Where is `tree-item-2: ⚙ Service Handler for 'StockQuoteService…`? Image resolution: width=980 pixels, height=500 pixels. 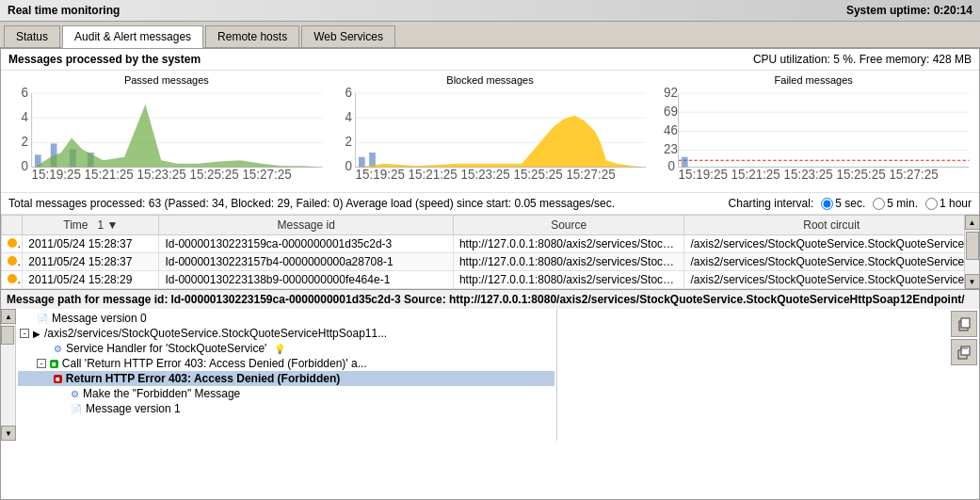 tree-item-2: ⚙ Service Handler for 'StockQuoteService… is located at coordinates (286, 348).